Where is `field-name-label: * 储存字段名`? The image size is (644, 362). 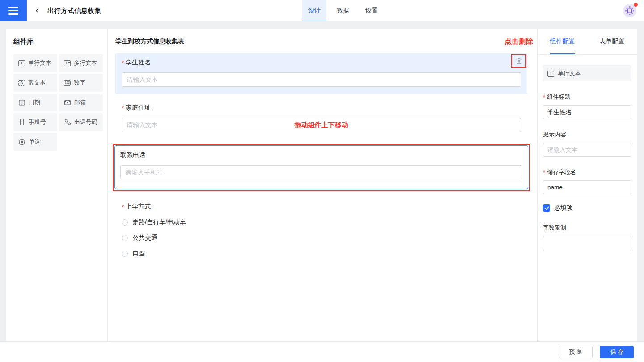
field-name-label: * 储存字段名 is located at coordinates (587, 172).